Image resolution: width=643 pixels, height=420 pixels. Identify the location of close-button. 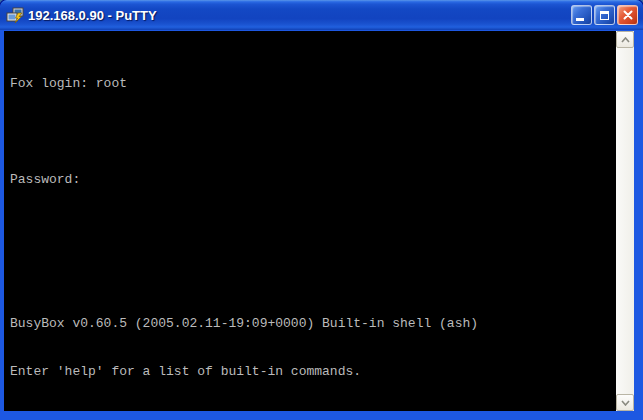
(628, 15).